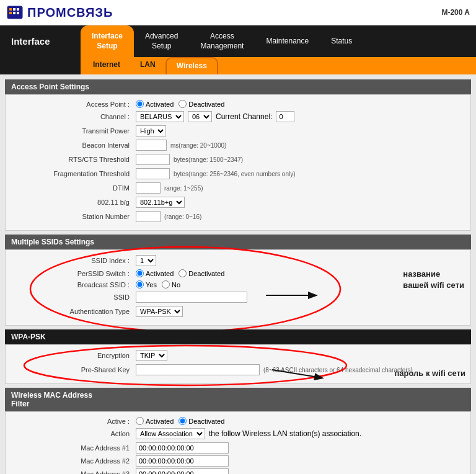 Image resolution: width=476 pixels, height=474 pixels. I want to click on perssid-activated-radio: Activated, so click(155, 273).